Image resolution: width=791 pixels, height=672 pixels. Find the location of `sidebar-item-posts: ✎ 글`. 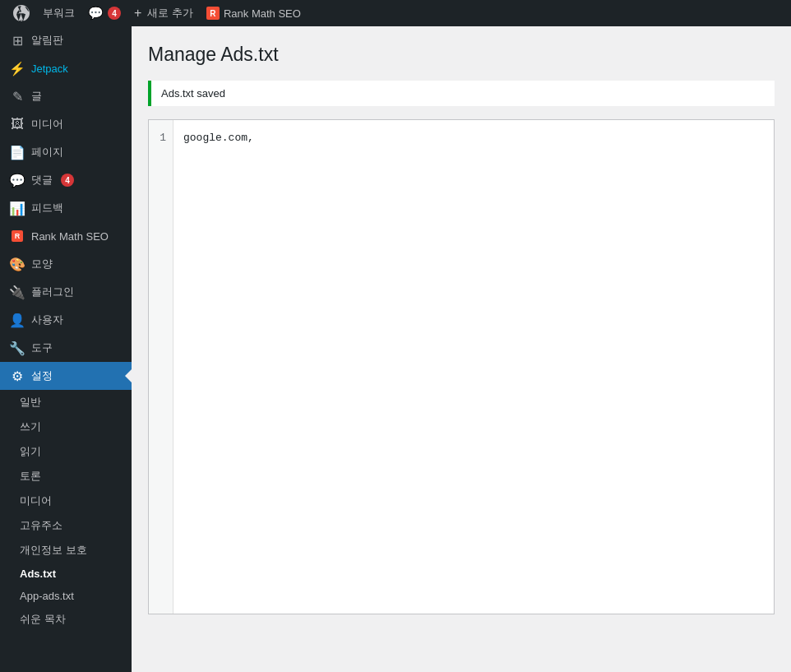

sidebar-item-posts: ✎ 글 is located at coordinates (66, 96).